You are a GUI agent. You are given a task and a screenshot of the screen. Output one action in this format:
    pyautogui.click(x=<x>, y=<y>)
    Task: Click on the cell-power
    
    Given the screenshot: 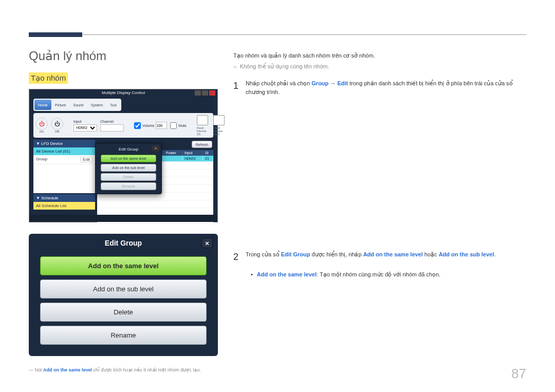 What is the action you would take?
    pyautogui.click(x=173, y=158)
    